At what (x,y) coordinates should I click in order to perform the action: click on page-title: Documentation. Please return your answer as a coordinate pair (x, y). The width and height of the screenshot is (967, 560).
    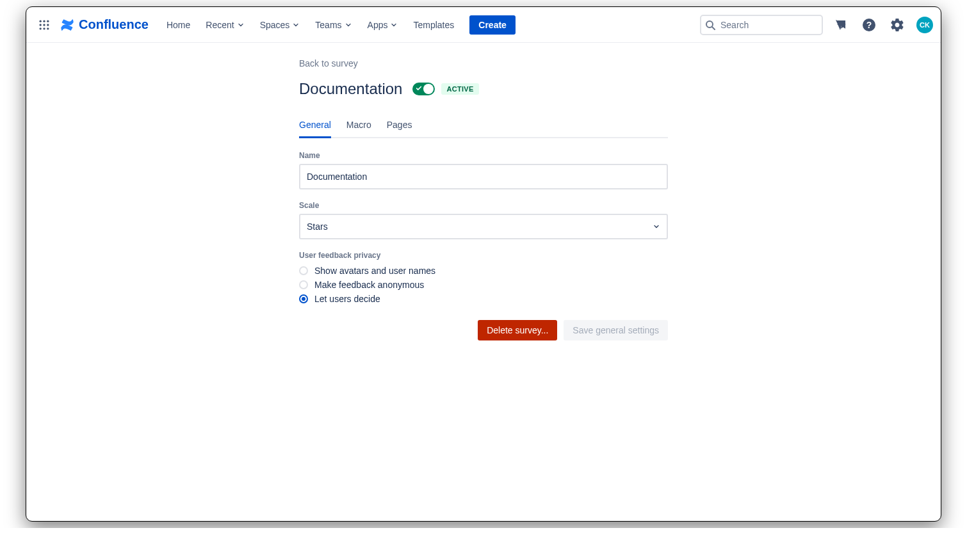
    Looking at the image, I should click on (351, 89).